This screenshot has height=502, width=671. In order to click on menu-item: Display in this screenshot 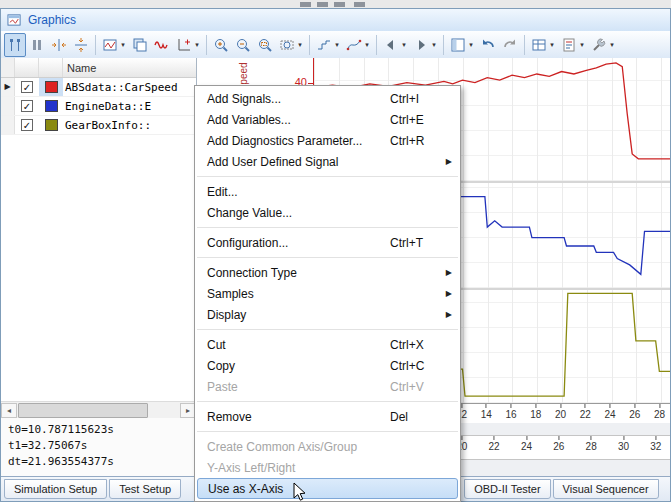, I will do `click(328, 314)`.